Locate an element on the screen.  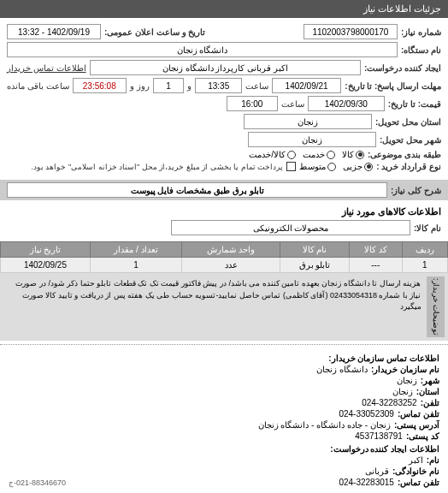
deadline-time-field: 13:35 is located at coordinates (219, 86).